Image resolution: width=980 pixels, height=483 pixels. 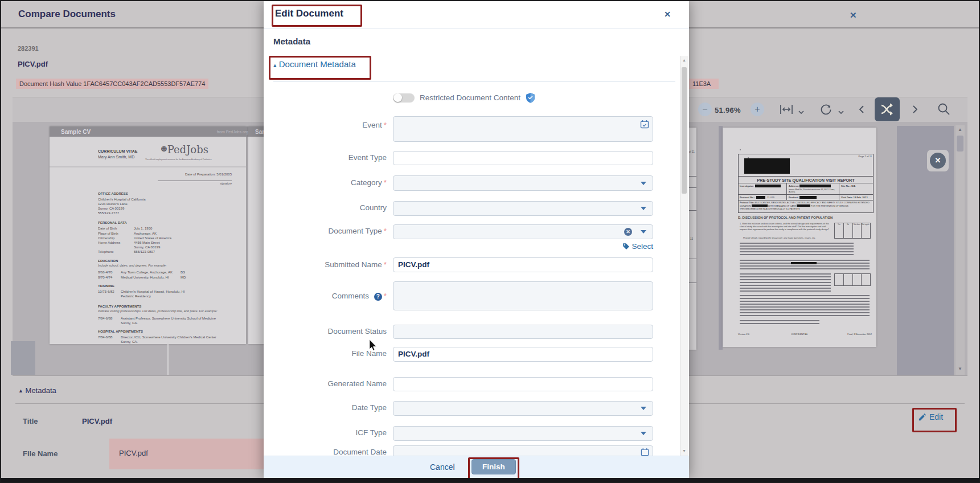 I want to click on generated-name-field, so click(x=523, y=384).